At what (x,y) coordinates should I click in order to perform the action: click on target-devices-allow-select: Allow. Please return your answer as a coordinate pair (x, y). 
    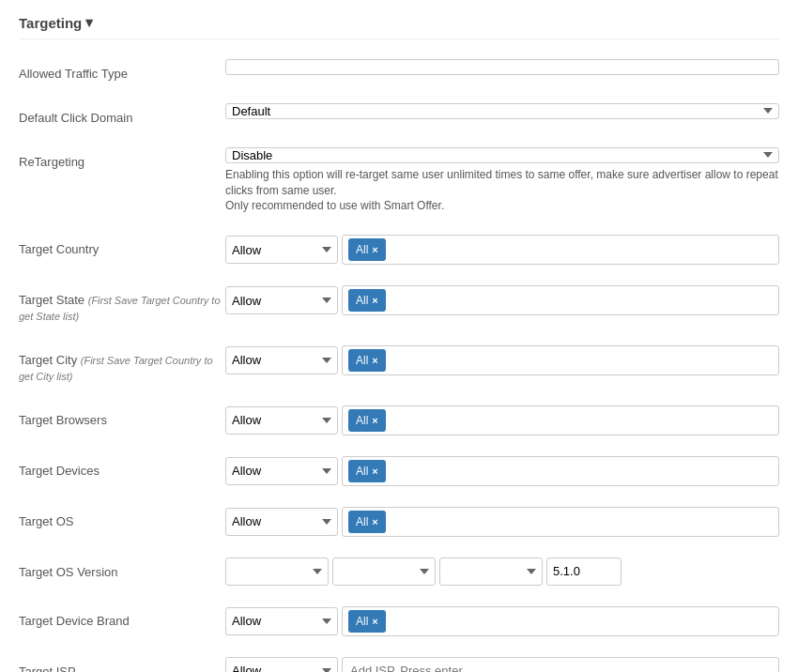
    Looking at the image, I should click on (282, 471).